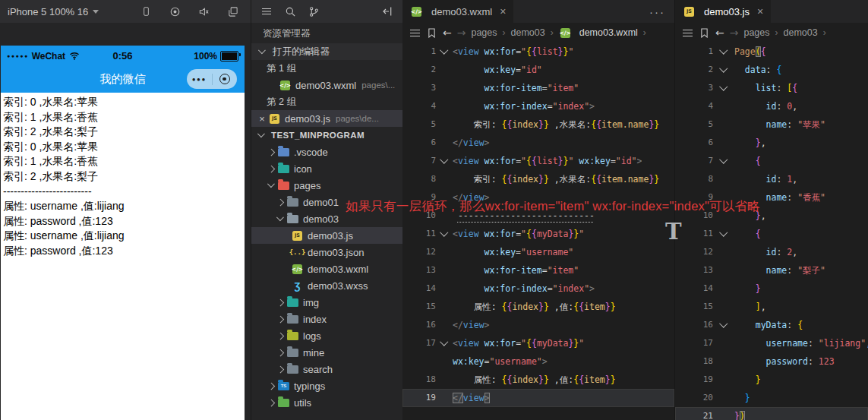 The image size is (868, 420). What do you see at coordinates (772, 179) in the screenshot?
I see `code-line: 8 id: 1,` at bounding box center [772, 179].